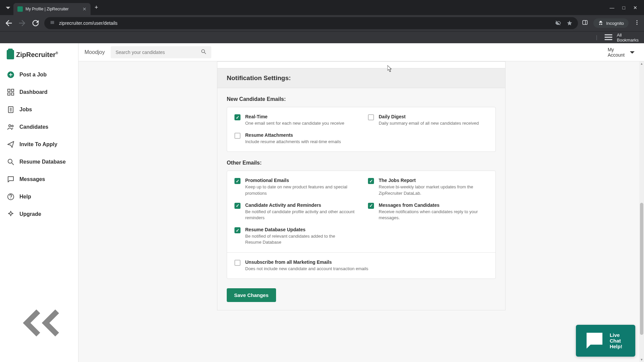  I want to click on option-label: Real-Time, so click(295, 117).